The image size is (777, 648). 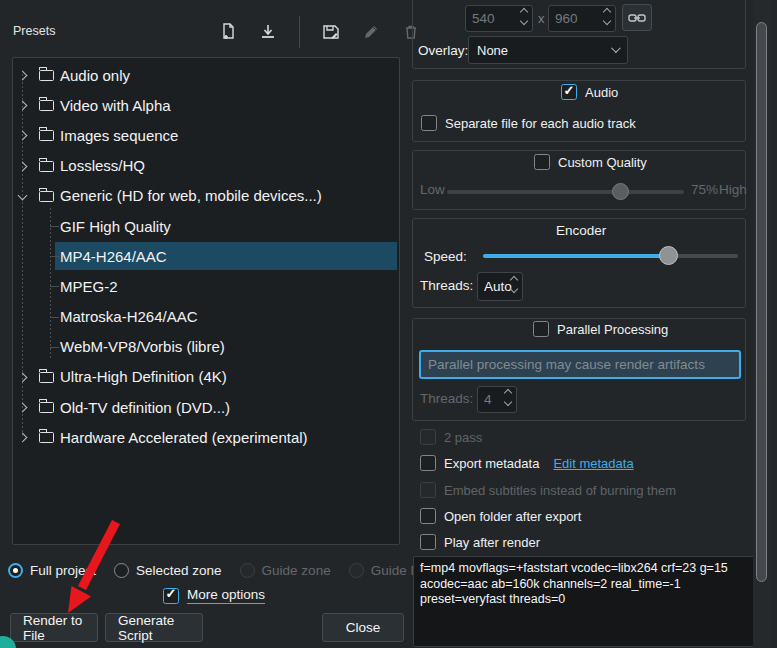 What do you see at coordinates (214, 596) in the screenshot?
I see `more-options-toggle: More options` at bounding box center [214, 596].